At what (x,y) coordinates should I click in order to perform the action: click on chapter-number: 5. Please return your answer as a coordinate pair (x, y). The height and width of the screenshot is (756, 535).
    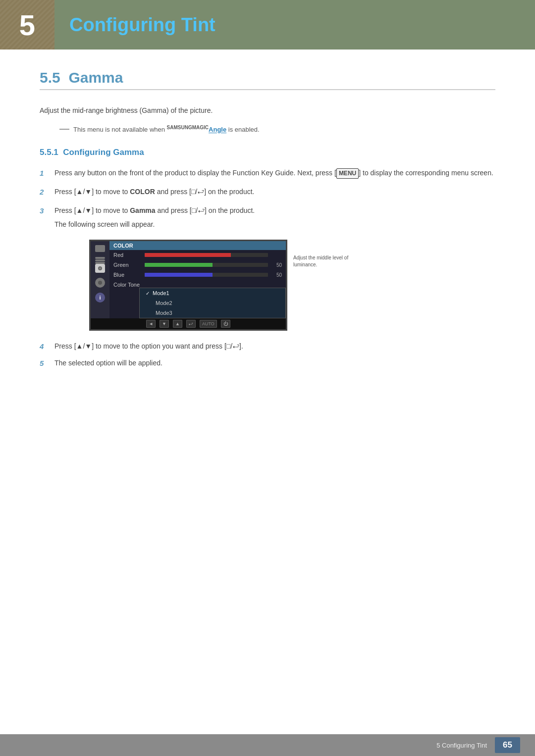
    Looking at the image, I should click on (27, 25).